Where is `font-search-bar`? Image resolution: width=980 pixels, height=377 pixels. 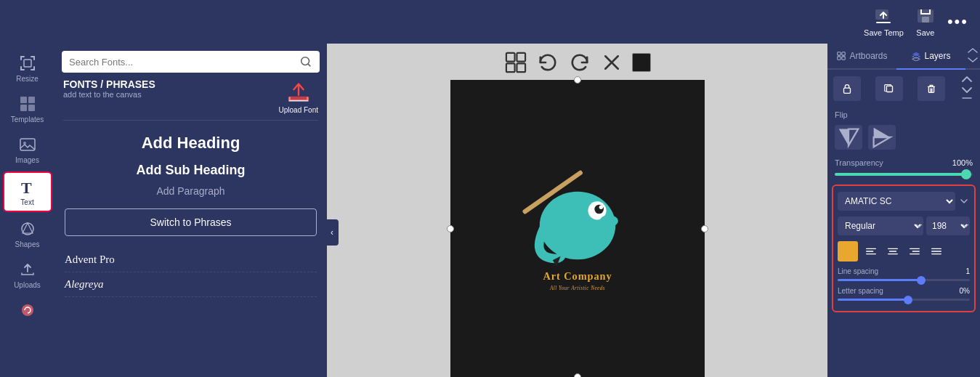 font-search-bar is located at coordinates (190, 62).